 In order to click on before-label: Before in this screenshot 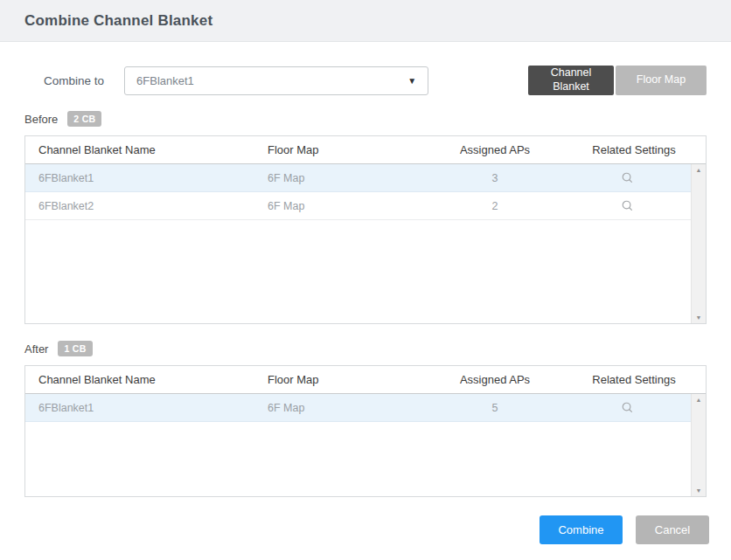, I will do `click(41, 119)`.